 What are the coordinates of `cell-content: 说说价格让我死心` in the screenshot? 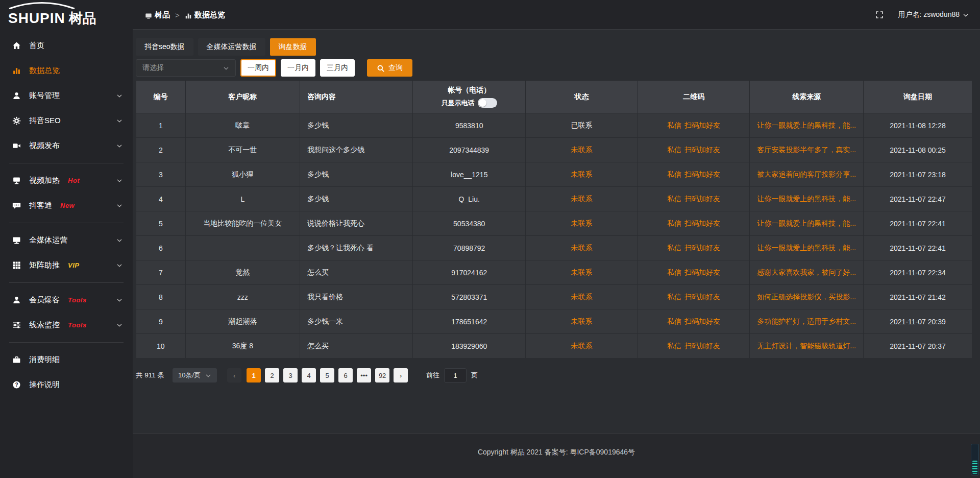 It's located at (356, 224).